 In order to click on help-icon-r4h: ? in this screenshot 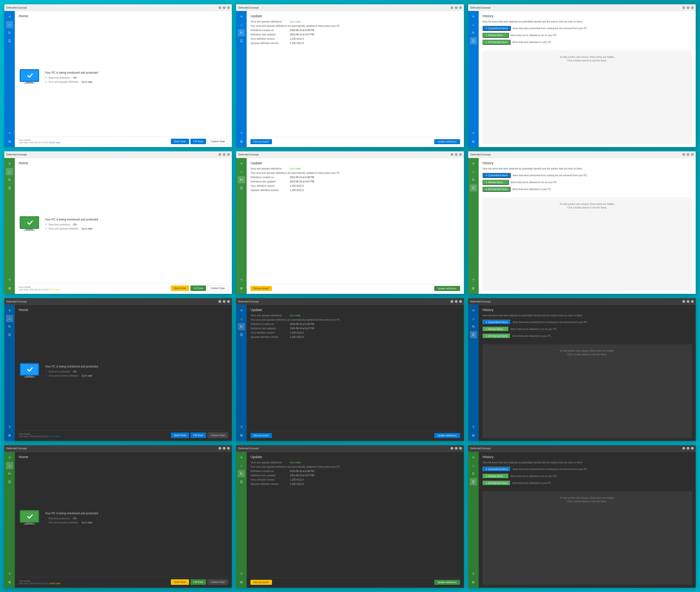, I will do `click(9, 574)`.